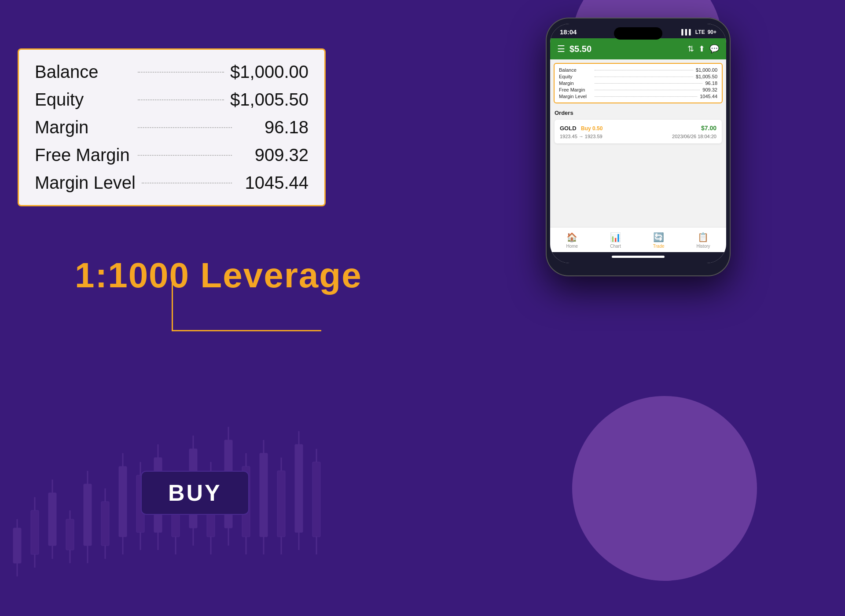 This screenshot has width=845, height=616. What do you see at coordinates (269, 99) in the screenshot?
I see `info-value: $1,005.50` at bounding box center [269, 99].